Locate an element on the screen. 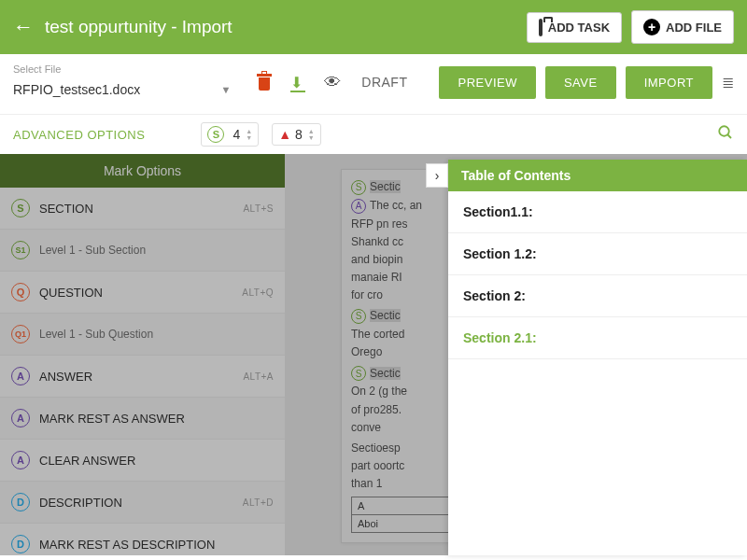 The width and height of the screenshot is (747, 560). warning-count-stepper: ▲ 8 ▲▼ is located at coordinates (297, 134).